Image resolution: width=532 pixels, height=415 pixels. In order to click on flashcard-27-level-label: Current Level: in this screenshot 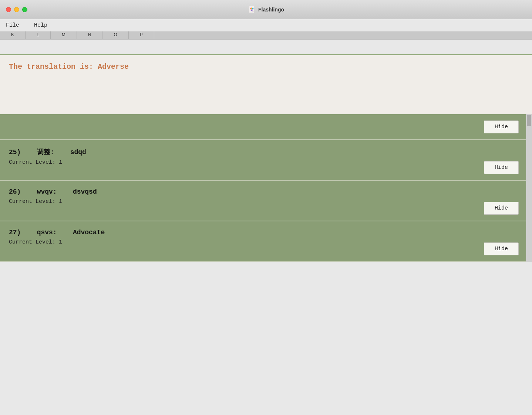, I will do `click(32, 242)`.